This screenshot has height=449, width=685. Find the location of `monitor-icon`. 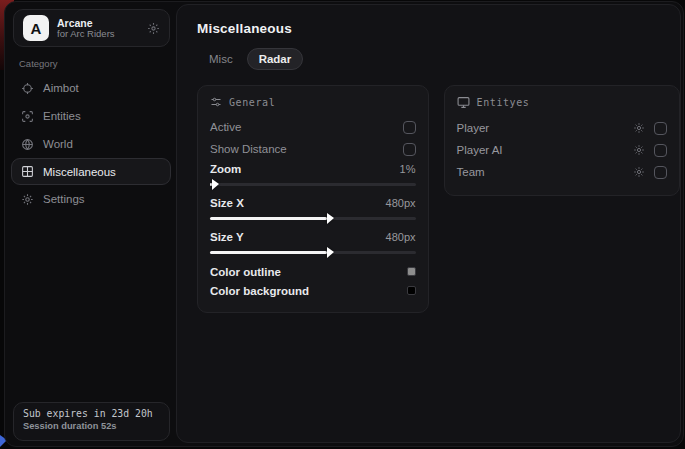

monitor-icon is located at coordinates (464, 102).